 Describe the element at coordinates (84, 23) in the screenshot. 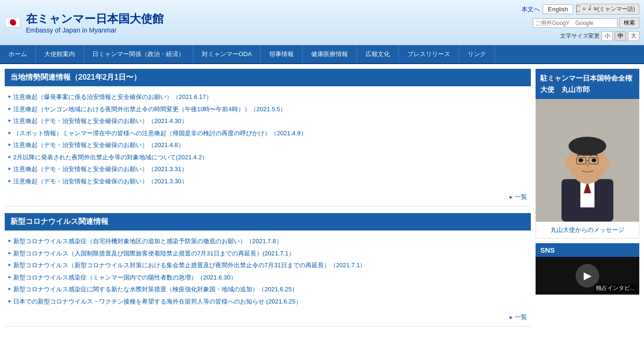

I see `header-left: 🇯🇵 在ミャンマー日本国大使館 Embassy of Japan in Myan…` at that location.